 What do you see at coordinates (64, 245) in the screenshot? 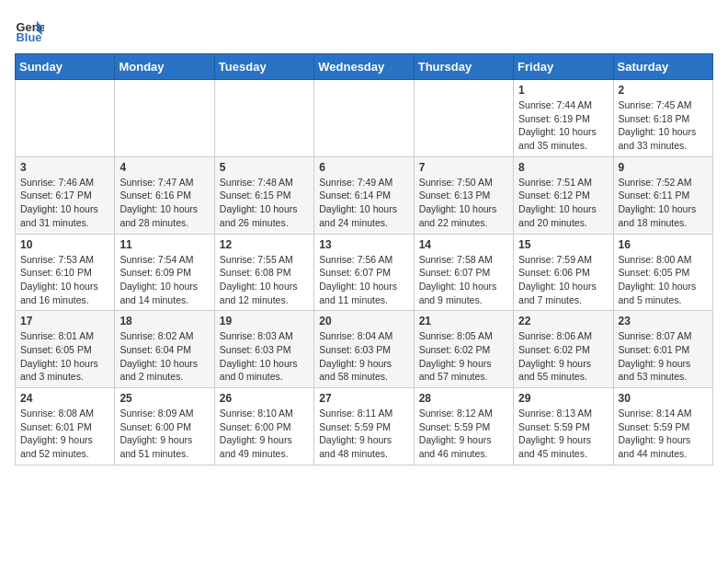
I see `day-number: 10` at bounding box center [64, 245].